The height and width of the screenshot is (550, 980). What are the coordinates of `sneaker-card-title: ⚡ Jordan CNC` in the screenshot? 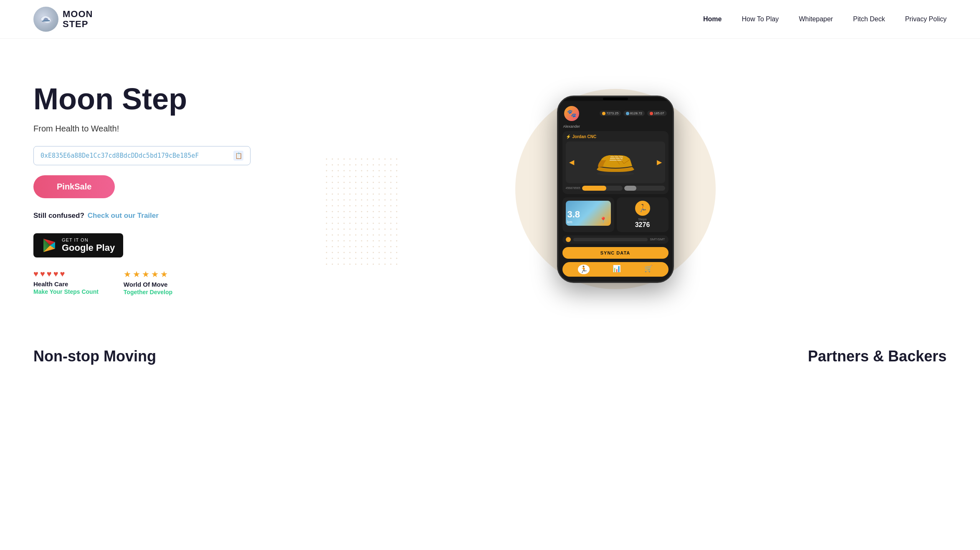 It's located at (615, 137).